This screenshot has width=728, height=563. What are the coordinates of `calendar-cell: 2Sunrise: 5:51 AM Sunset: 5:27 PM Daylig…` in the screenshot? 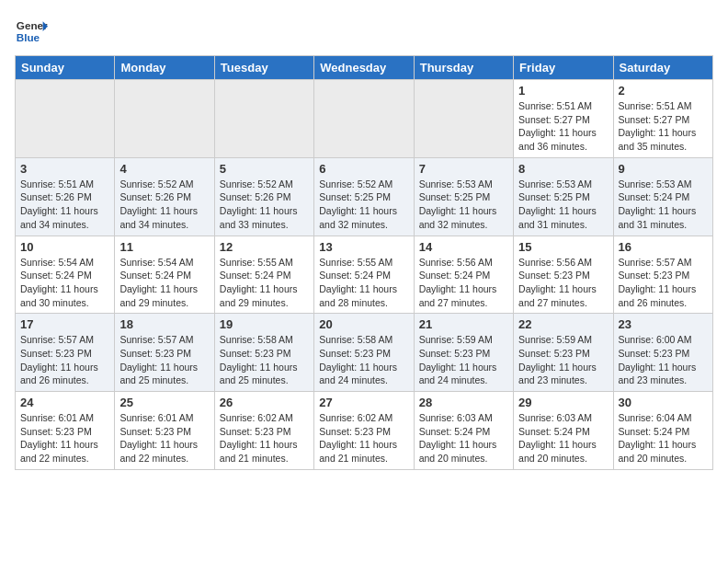 It's located at (663, 120).